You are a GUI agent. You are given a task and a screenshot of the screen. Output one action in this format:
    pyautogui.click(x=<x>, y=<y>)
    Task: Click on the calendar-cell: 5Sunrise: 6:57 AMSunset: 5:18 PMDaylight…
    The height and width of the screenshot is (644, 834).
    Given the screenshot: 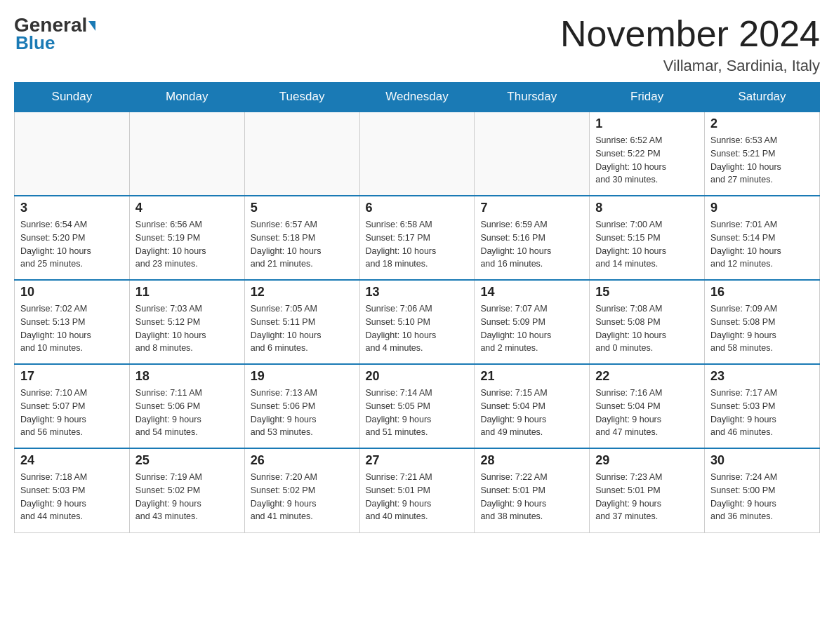 What is the action you would take?
    pyautogui.click(x=302, y=238)
    